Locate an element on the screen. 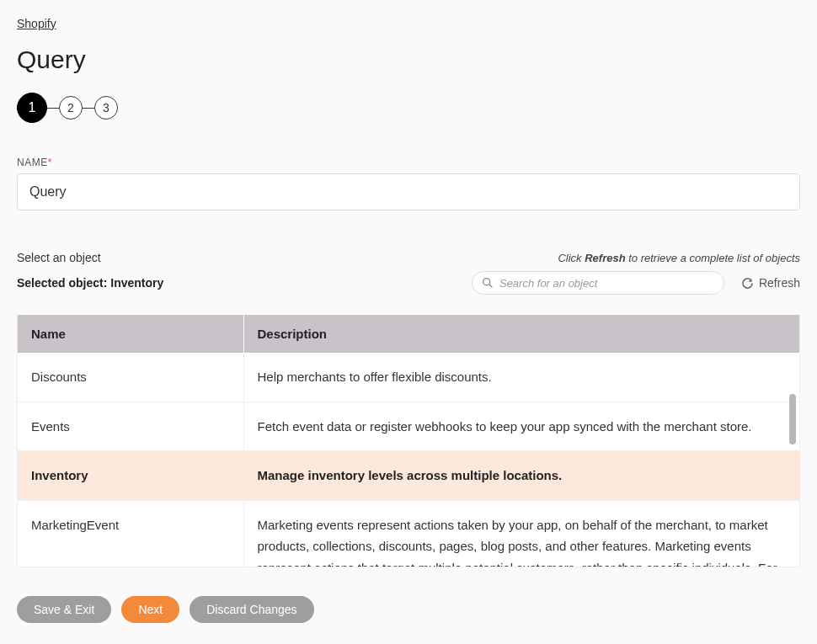 The width and height of the screenshot is (817, 644). table-header-description: Description is located at coordinates (521, 333).